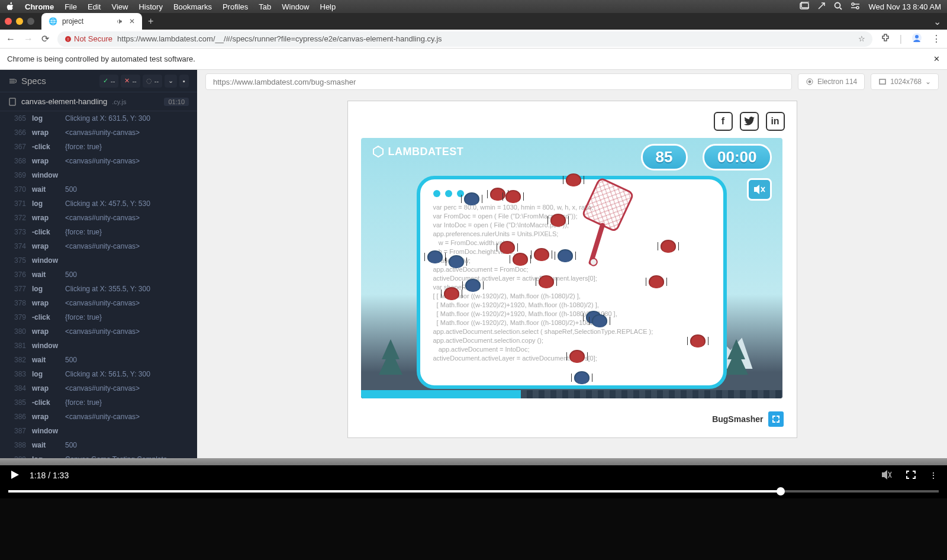 The width and height of the screenshot is (947, 560). What do you see at coordinates (109, 81) in the screenshot?
I see `pass-count: ✓--` at bounding box center [109, 81].